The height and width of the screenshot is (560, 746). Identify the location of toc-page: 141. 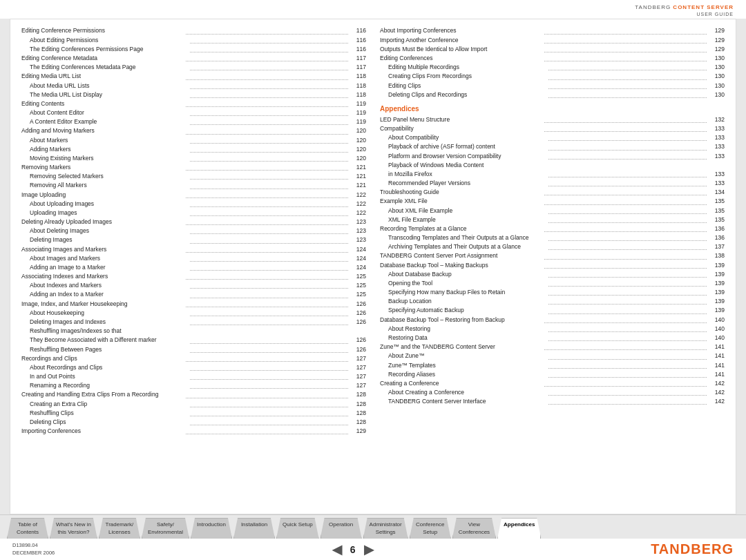
(716, 366).